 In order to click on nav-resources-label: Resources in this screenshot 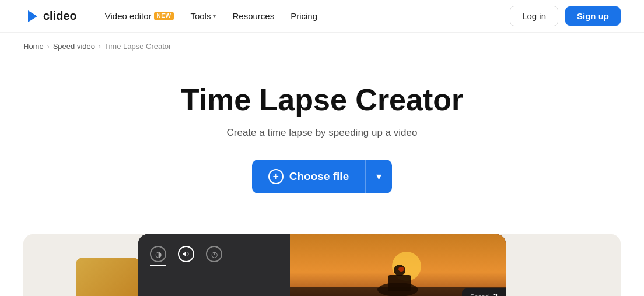, I will do `click(253, 16)`.